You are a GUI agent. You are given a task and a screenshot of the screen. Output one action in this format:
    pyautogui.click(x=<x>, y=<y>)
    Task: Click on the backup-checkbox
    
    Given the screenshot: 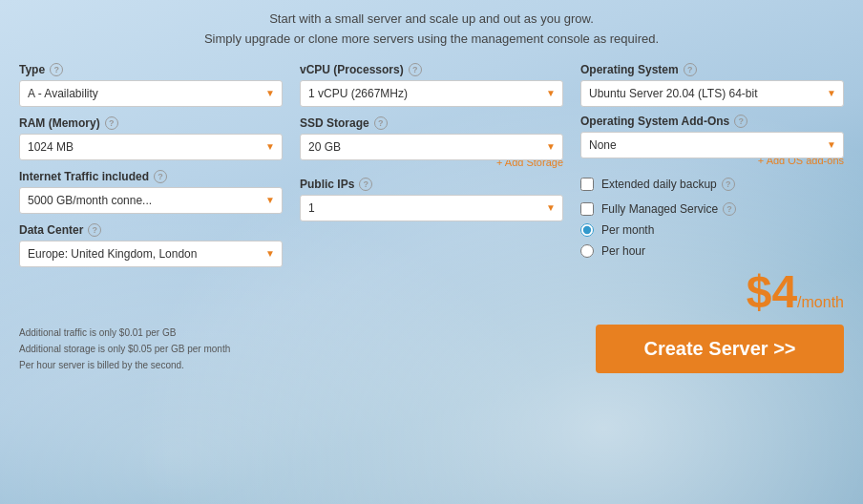 What is the action you would take?
    pyautogui.click(x=587, y=184)
    